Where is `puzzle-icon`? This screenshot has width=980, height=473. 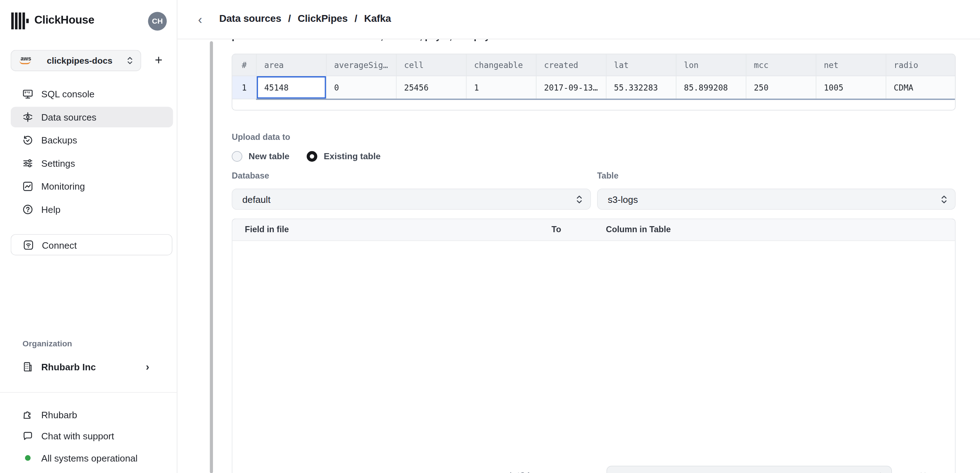
puzzle-icon is located at coordinates (28, 415).